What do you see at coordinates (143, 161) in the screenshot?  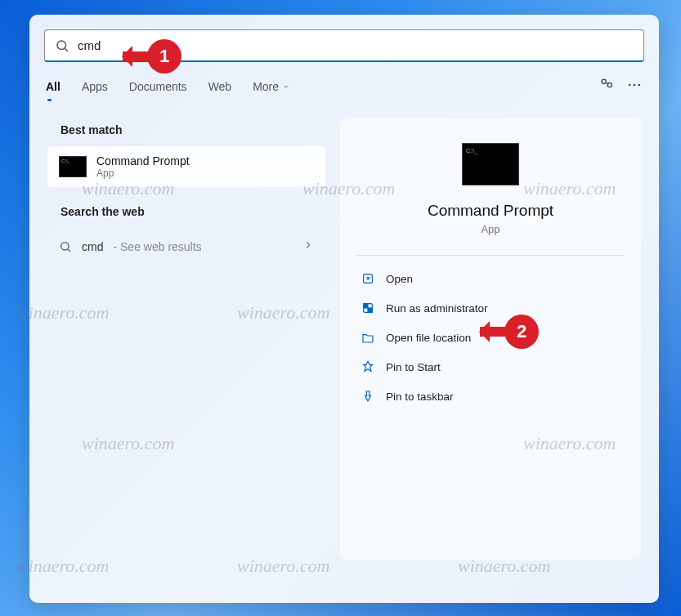 I see `best-match-title: Command Prompt` at bounding box center [143, 161].